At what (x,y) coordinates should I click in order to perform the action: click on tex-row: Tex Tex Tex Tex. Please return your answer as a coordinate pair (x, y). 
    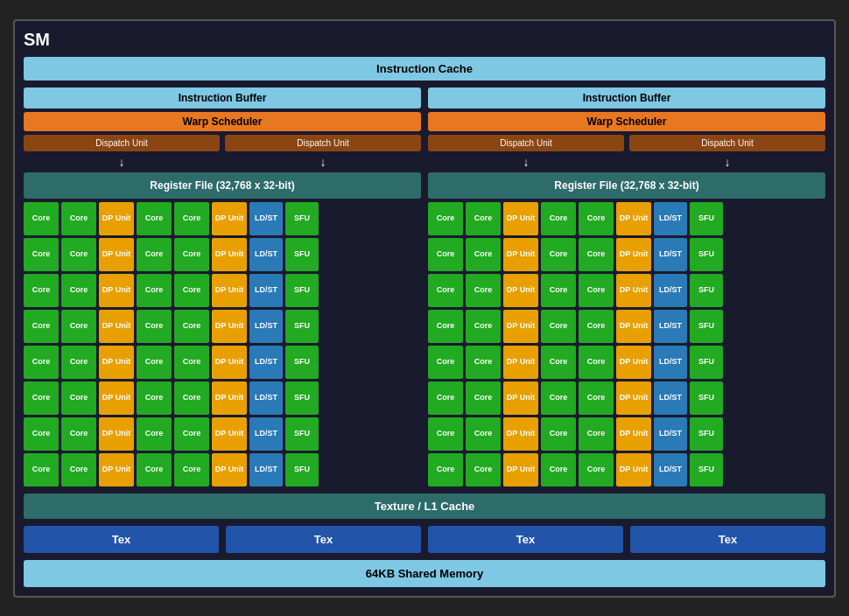
    Looking at the image, I should click on (424, 539).